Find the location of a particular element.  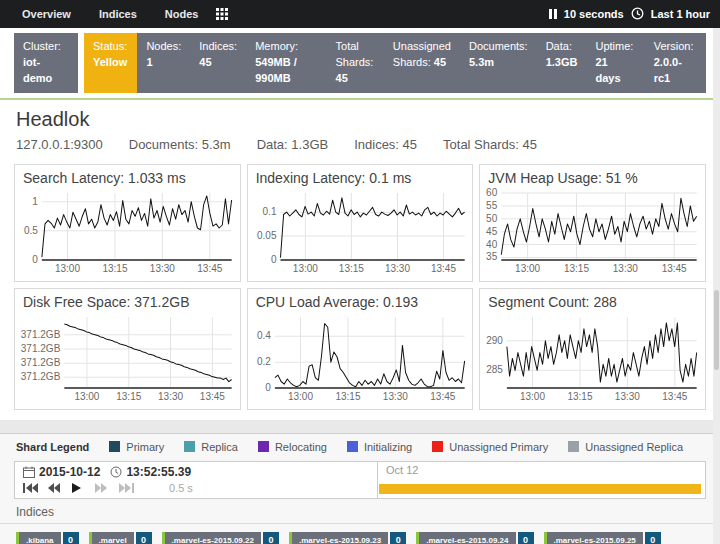

svg-text: 0 is located at coordinates (268, 388).